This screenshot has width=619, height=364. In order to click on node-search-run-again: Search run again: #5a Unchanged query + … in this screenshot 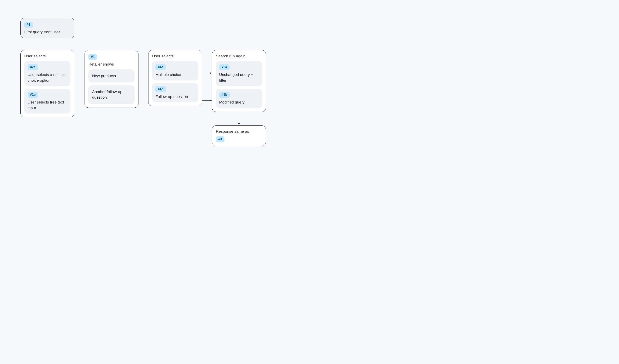, I will do `click(239, 81)`.